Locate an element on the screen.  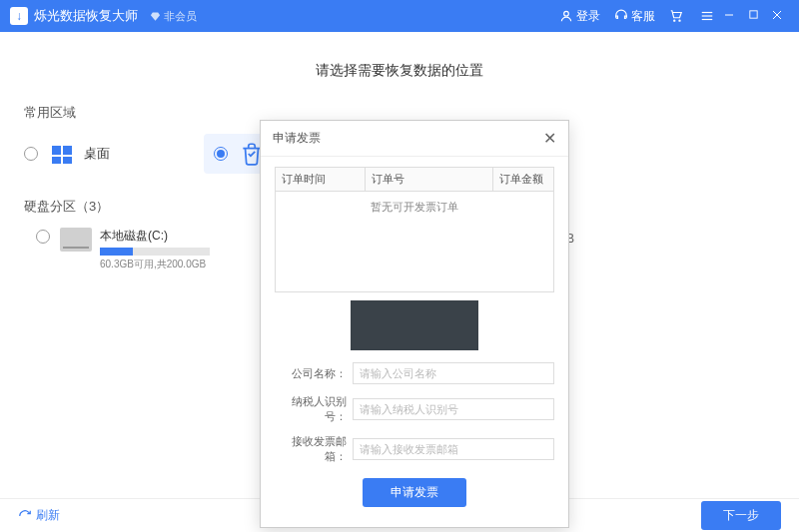
desktop-icon is located at coordinates (62, 154).